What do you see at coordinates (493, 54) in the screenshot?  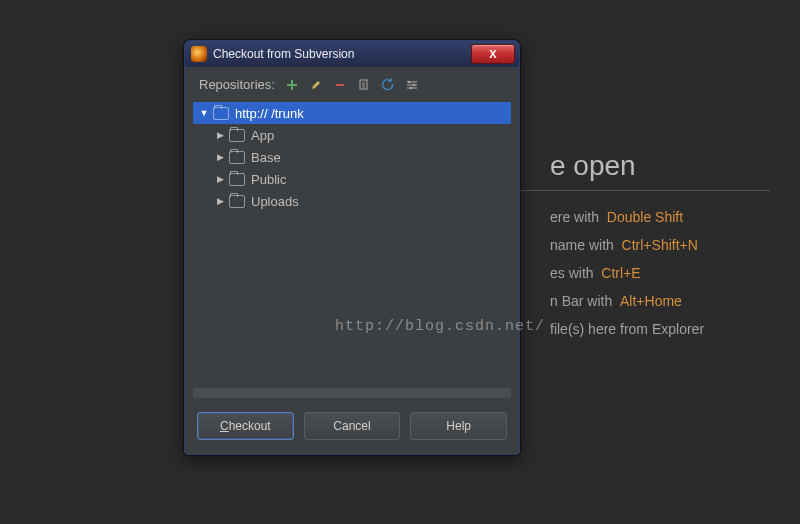 I see `close-button: X` at bounding box center [493, 54].